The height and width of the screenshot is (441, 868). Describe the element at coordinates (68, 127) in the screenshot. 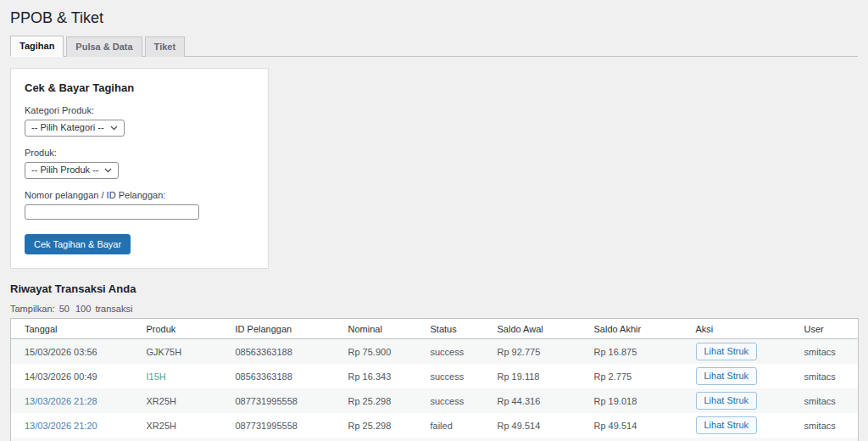

I see `category-select-value: -- Pilih Kategori --` at that location.